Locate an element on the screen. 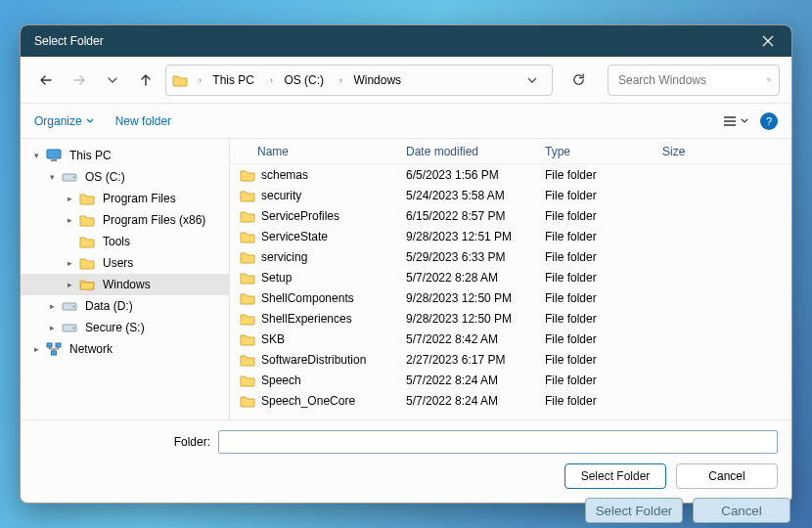  tree-item-data-d-: ▸Data (D:) is located at coordinates (125, 306).